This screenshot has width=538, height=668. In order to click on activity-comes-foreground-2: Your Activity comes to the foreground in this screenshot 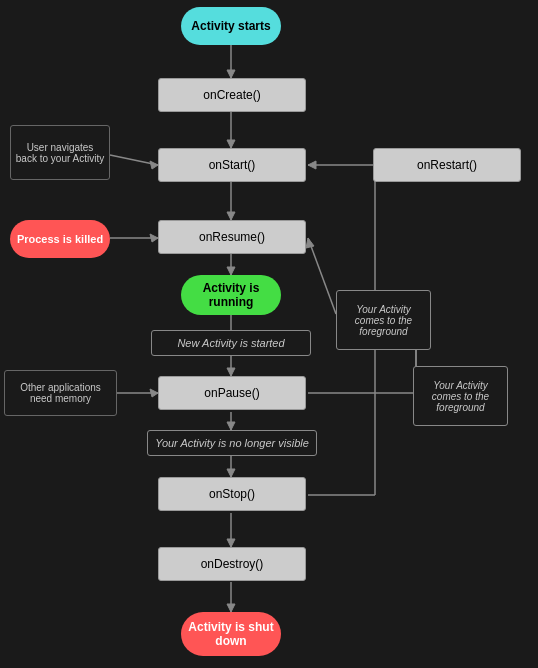, I will do `click(460, 396)`.